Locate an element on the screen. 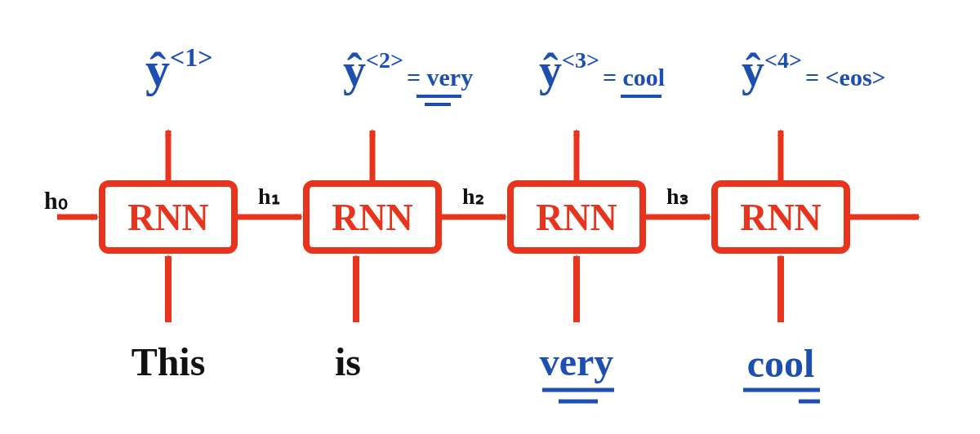  output-y2: ŷ<2>= very is located at coordinates (408, 70).